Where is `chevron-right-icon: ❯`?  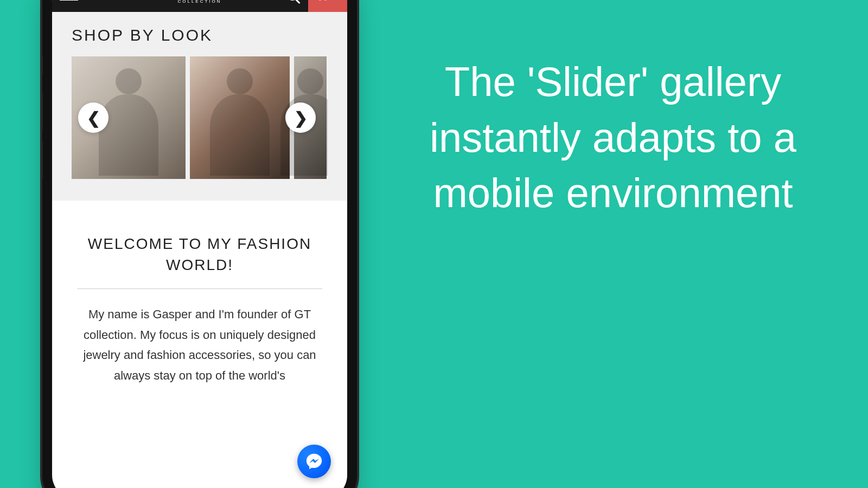 chevron-right-icon: ❯ is located at coordinates (301, 118).